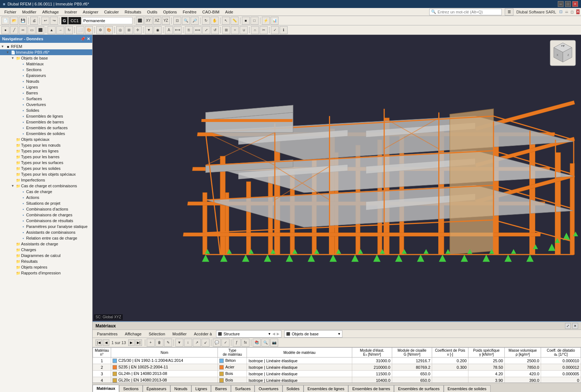  What do you see at coordinates (46, 157) in the screenshot?
I see `tree-item-types-barres: 📁Types pour les barres` at bounding box center [46, 157].